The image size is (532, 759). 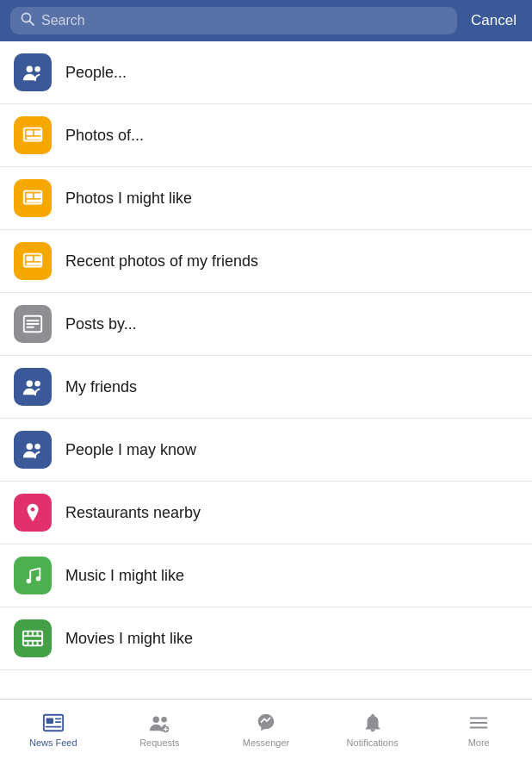 What do you see at coordinates (33, 638) in the screenshot?
I see `film-icon` at bounding box center [33, 638].